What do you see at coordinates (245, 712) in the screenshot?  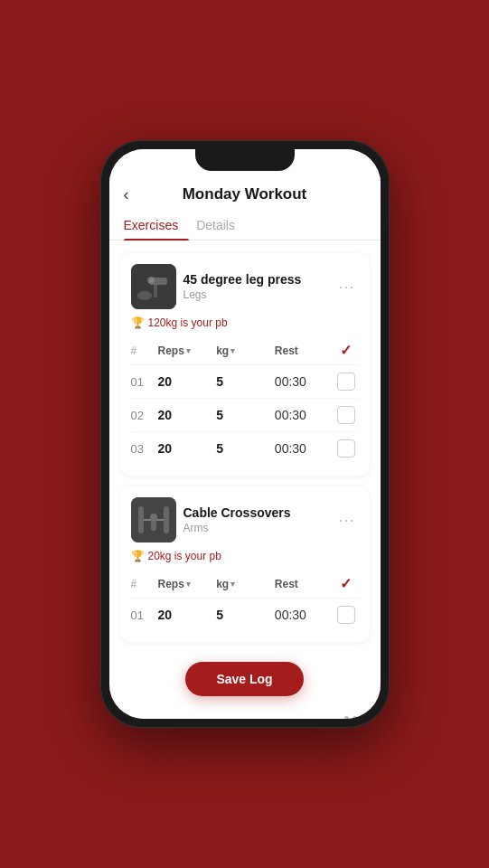 I see `bottom-nav` at bounding box center [245, 712].